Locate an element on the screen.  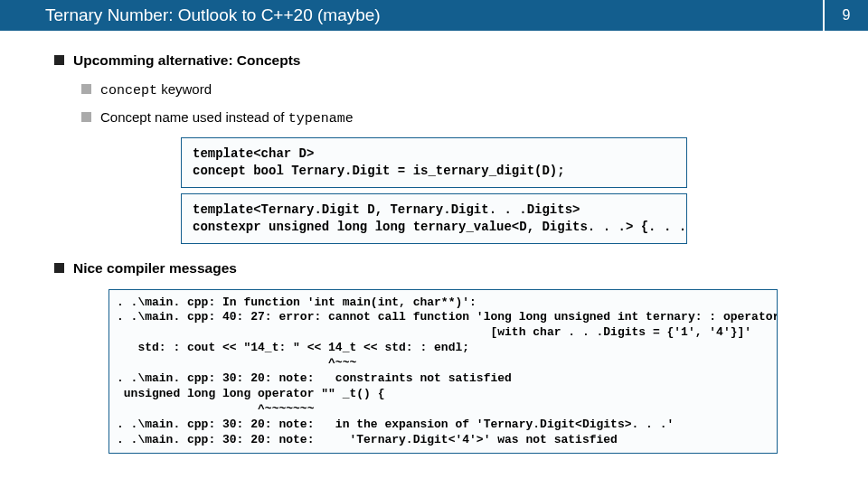
code-examples: template<char D> concept bool Ternary.Di… is located at coordinates (434, 191).